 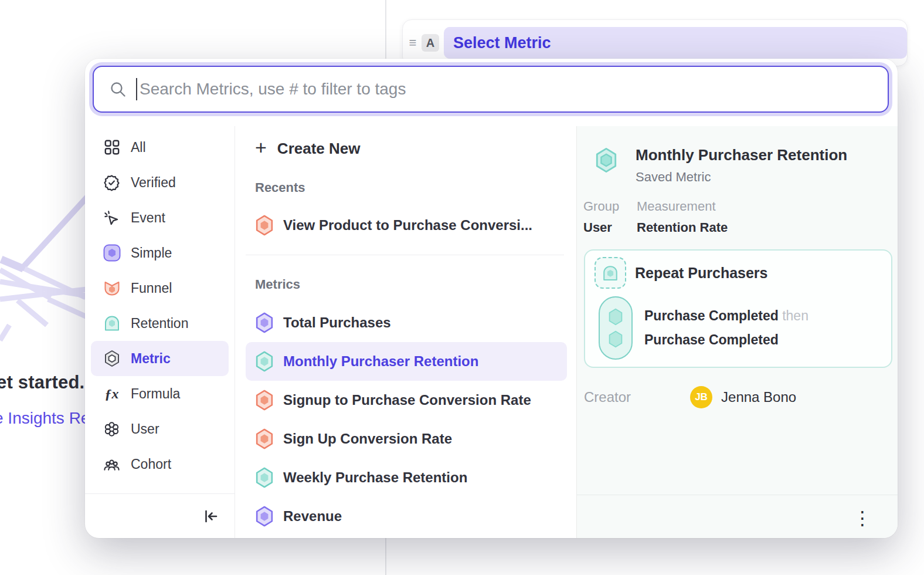 I want to click on sidebar-item-label: Funnel, so click(x=151, y=289).